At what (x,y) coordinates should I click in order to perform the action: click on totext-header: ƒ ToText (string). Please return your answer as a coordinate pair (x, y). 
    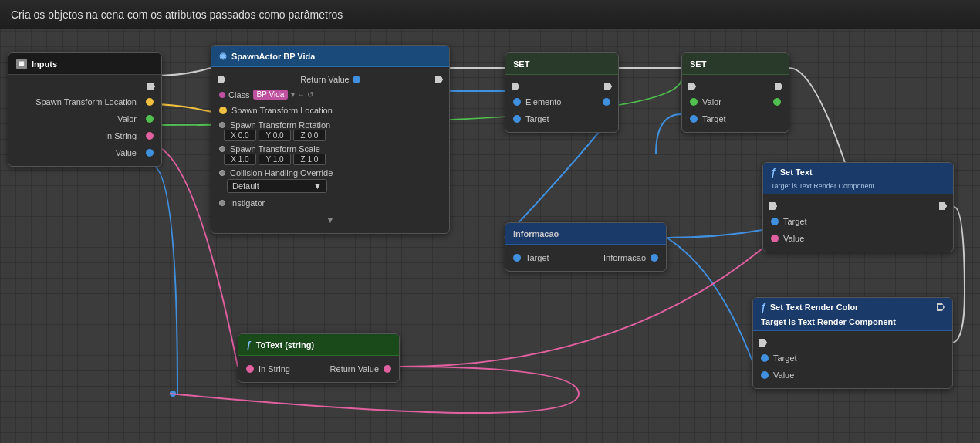
    Looking at the image, I should click on (319, 345).